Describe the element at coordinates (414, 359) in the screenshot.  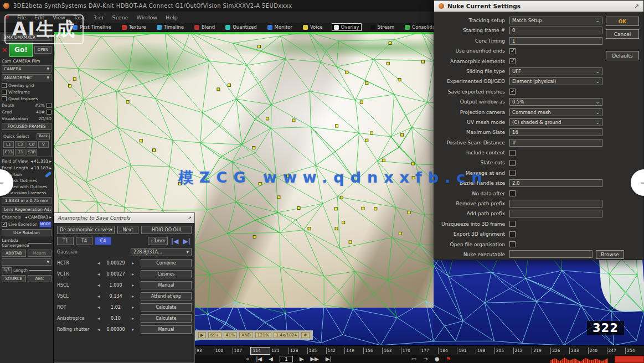
I see `stop-button: ▭` at that location.